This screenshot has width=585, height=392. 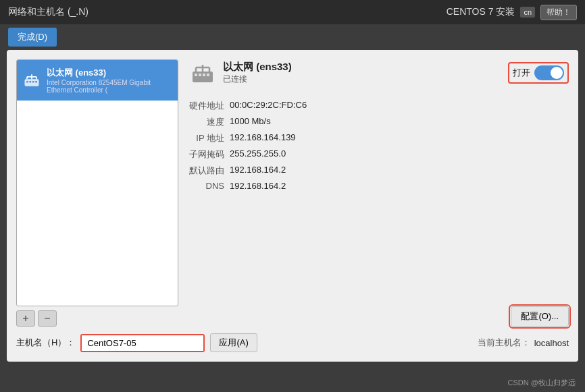 What do you see at coordinates (207, 171) in the screenshot?
I see `gateway-label: 默认路由` at bounding box center [207, 171].